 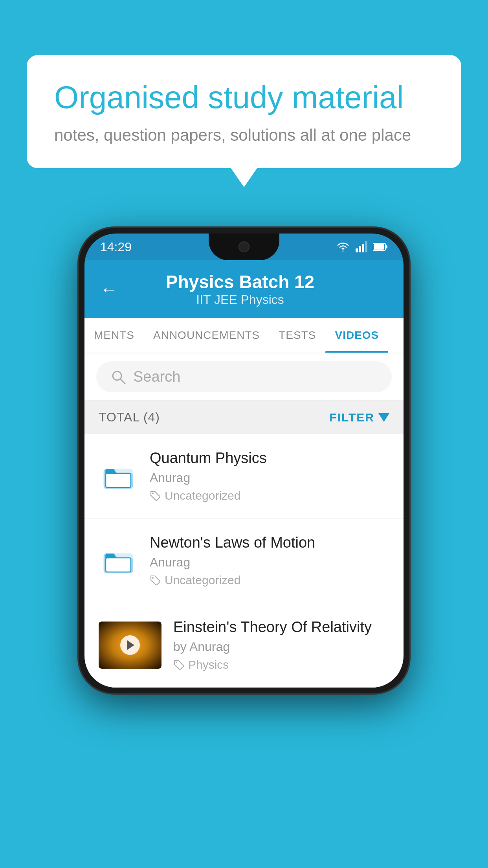 What do you see at coordinates (244, 377) in the screenshot?
I see `search-bar: Search` at bounding box center [244, 377].